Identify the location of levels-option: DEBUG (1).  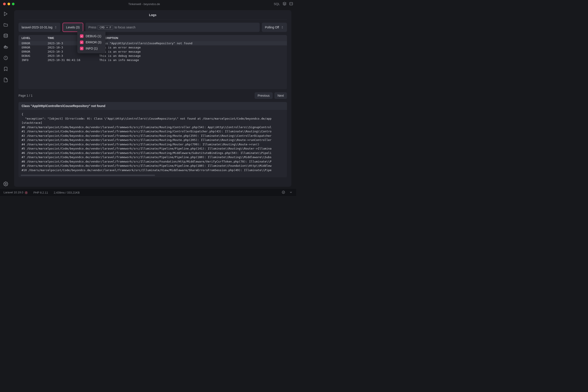
(92, 36).